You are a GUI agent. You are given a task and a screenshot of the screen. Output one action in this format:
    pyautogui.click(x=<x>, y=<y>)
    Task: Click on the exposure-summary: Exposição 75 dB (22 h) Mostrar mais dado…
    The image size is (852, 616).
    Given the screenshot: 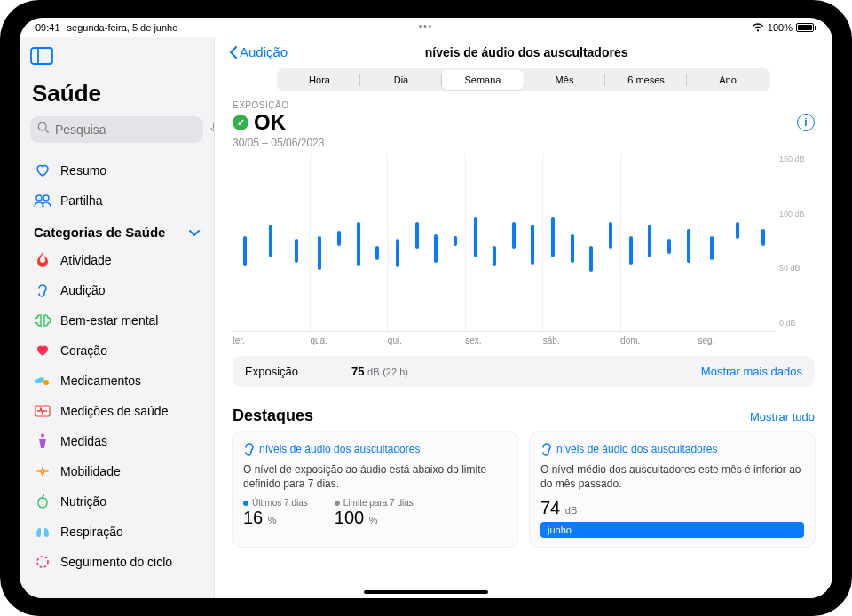 What is the action you would take?
    pyautogui.click(x=524, y=371)
    